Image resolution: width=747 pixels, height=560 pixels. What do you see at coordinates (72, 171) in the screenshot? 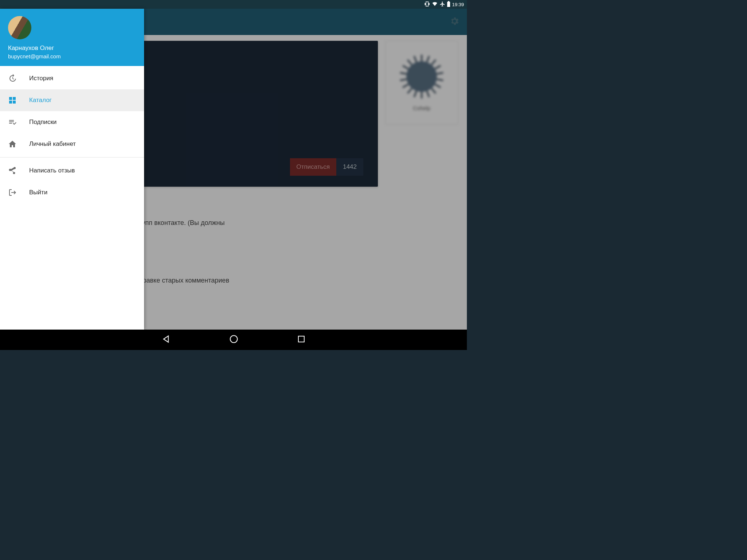
I see `nav-item-review: Написать отзыв` at bounding box center [72, 171].